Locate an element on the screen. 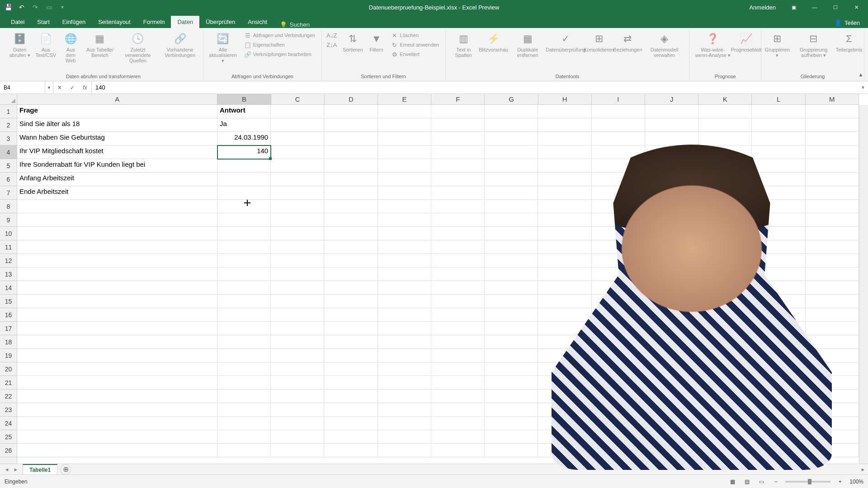 This screenshot has width=868, height=488. column-header: M is located at coordinates (832, 99).